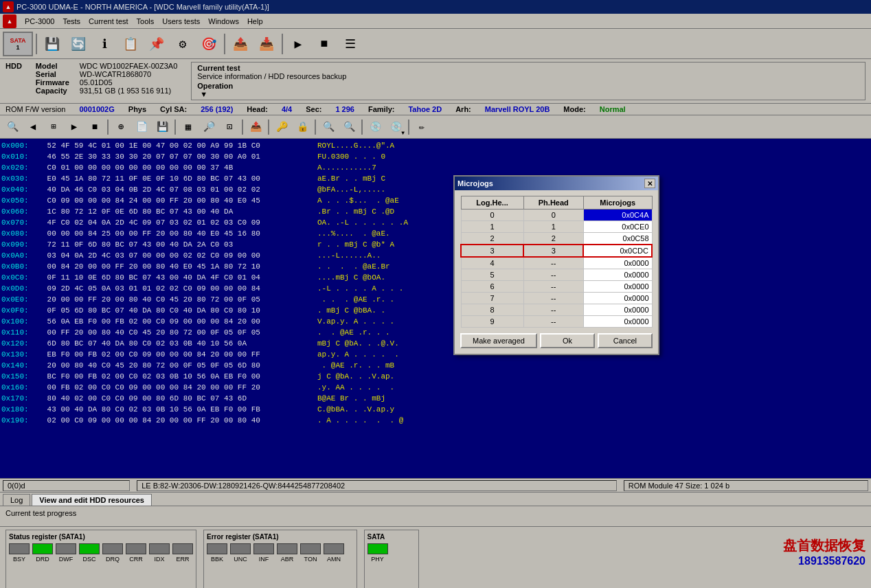 Image resolution: width=871 pixels, height=588 pixels. What do you see at coordinates (492, 216) in the screenshot?
I see `row0-log: 0` at bounding box center [492, 216].